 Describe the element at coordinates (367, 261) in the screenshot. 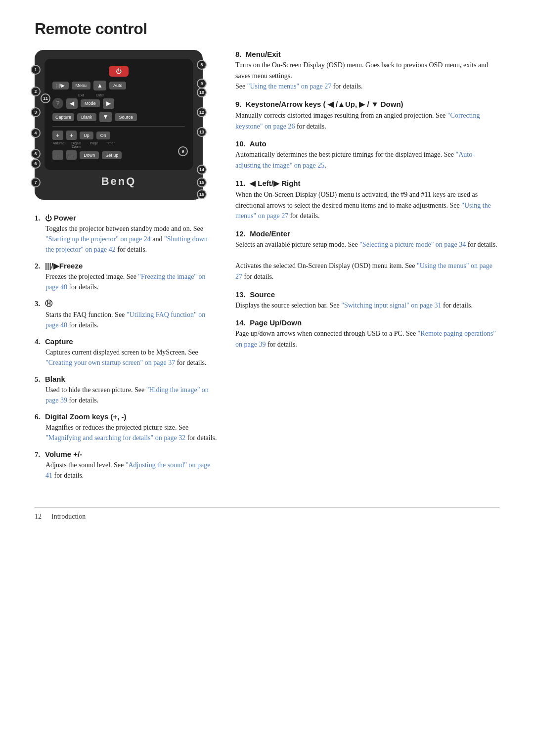

I see `item-description: Selects an available picture setup mode.…` at that location.